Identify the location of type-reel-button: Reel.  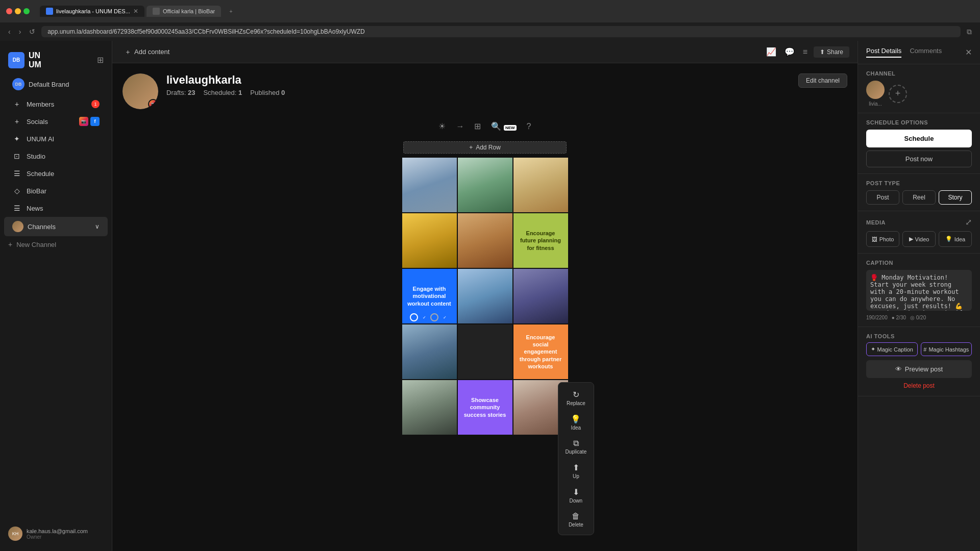
(919, 197).